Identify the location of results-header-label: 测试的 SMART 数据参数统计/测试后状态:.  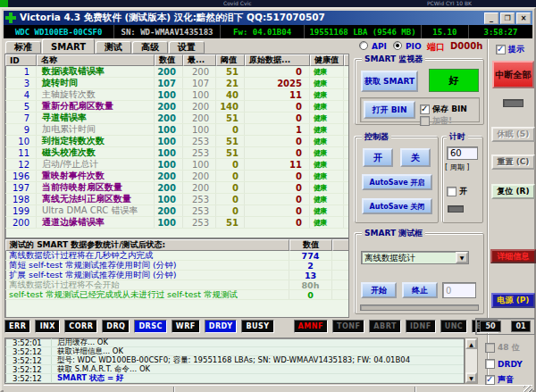
(147, 245).